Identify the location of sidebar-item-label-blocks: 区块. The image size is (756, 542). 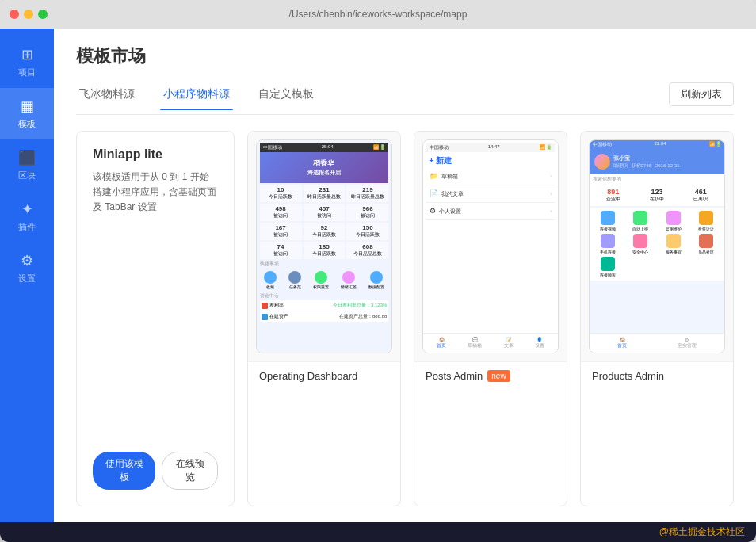
(27, 176).